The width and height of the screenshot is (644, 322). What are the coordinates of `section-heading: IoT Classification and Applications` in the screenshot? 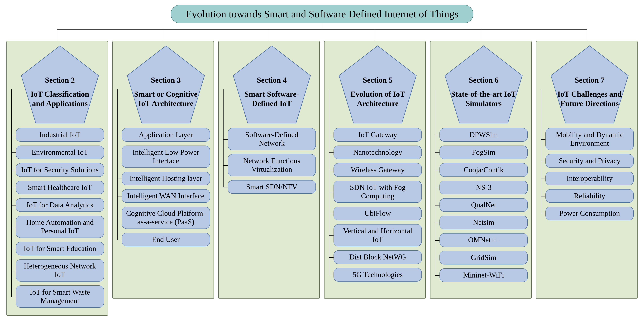 It's located at (60, 99).